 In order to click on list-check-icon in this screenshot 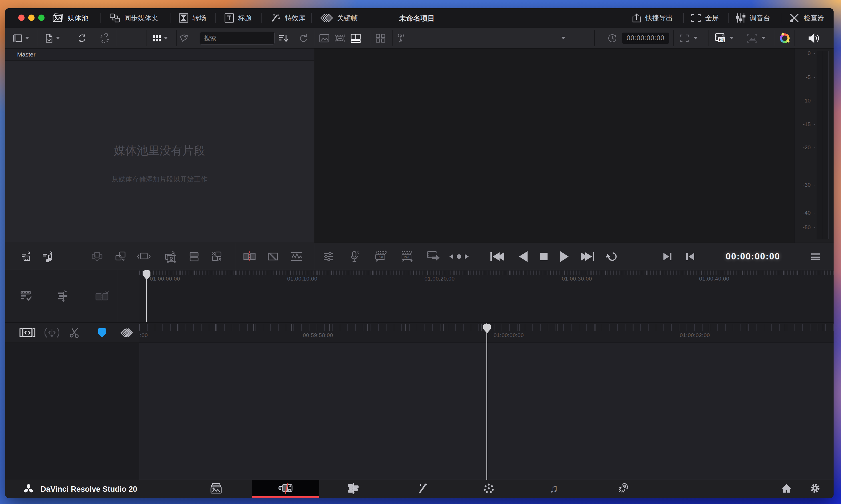, I will do `click(26, 296)`.